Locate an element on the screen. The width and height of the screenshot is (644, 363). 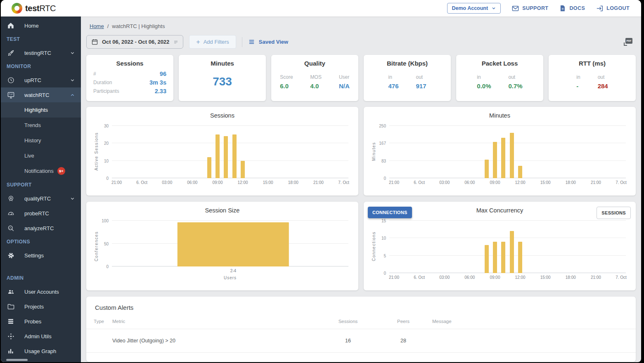
sidebar-item-probes: Probes is located at coordinates (41, 321).